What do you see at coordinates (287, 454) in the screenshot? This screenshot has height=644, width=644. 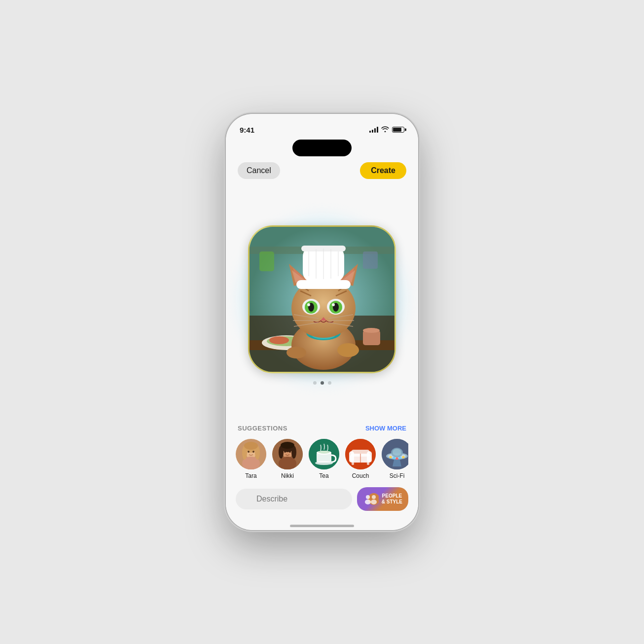 I see `avatar-nikki-circle` at bounding box center [287, 454].